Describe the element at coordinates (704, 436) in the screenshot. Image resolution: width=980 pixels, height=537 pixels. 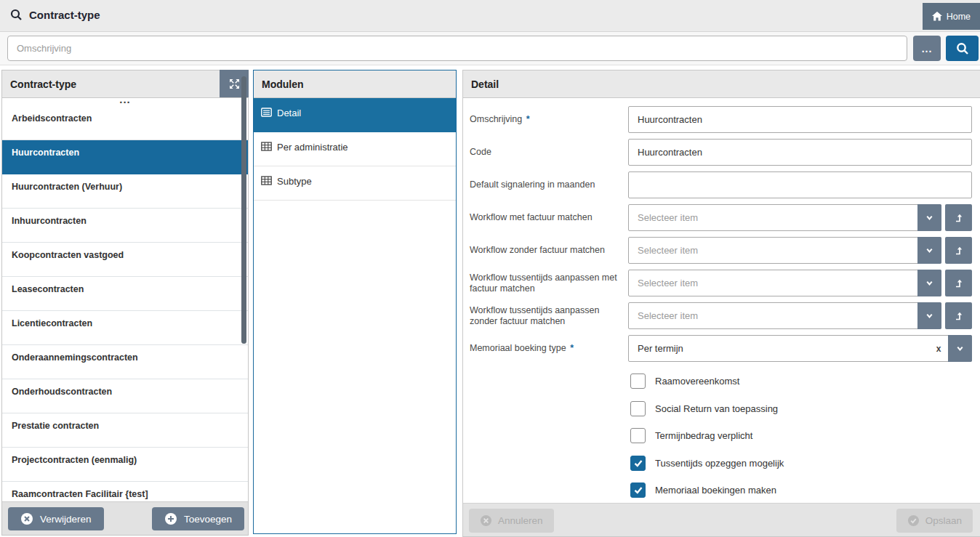
I see `checkbox-label: Termijnbedrag verplicht` at that location.